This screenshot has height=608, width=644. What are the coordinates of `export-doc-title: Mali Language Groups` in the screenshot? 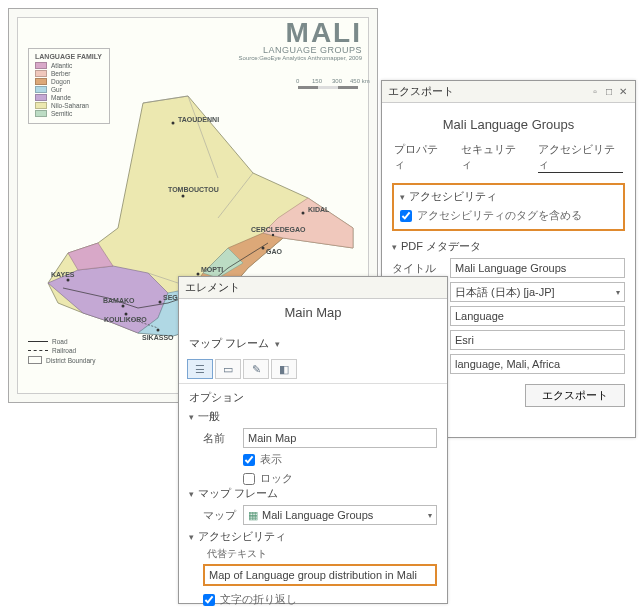 It's located at (508, 126).